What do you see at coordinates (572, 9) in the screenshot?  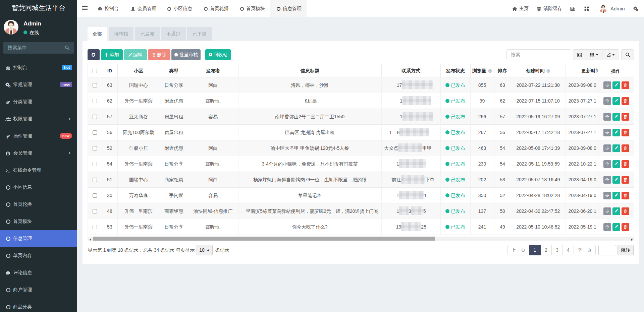 I see `svg-text: A` at bounding box center [572, 9].